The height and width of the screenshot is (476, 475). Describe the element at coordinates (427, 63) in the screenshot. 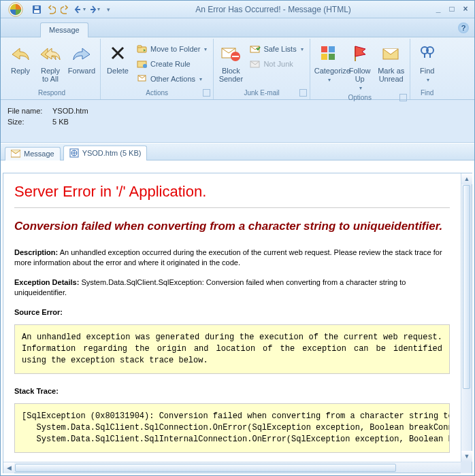

I see `find-button: Find▾` at that location.